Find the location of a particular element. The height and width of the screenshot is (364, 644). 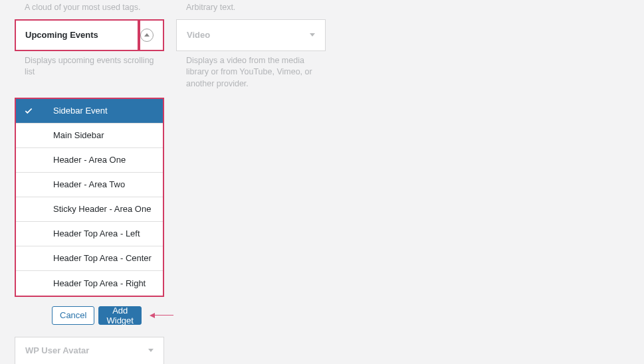

option-label: Header Top Area - Left is located at coordinates (97, 234).